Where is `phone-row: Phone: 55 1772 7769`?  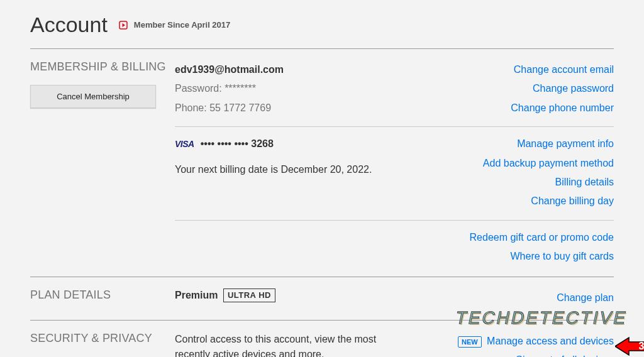
phone-row: Phone: 55 1772 7769 is located at coordinates (229, 108).